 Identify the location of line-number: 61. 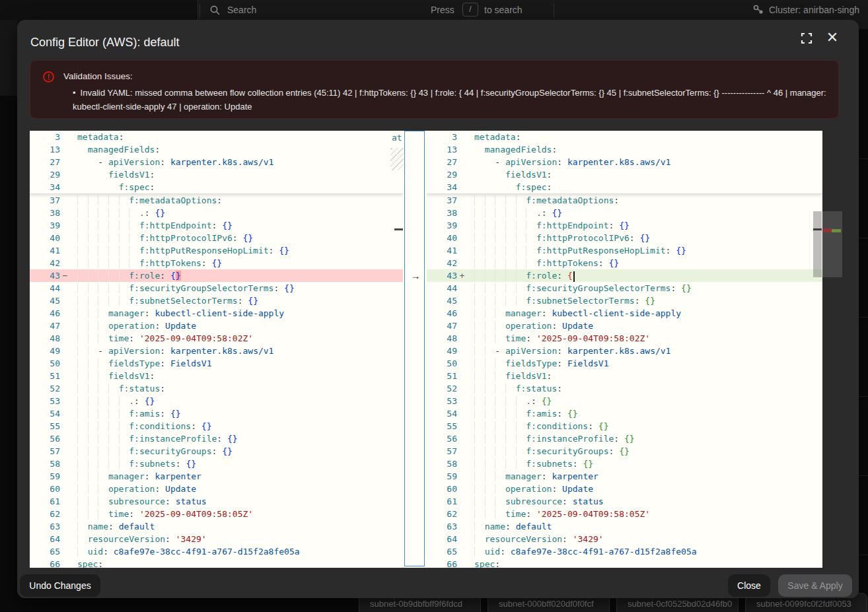
(442, 502).